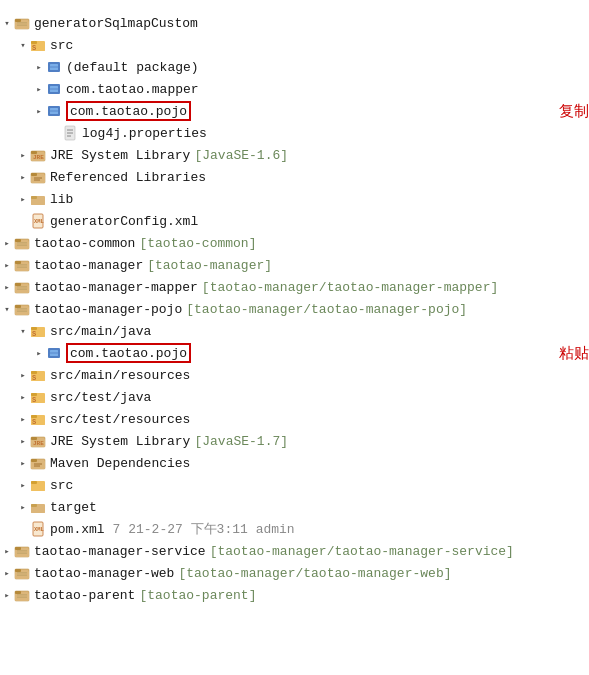 The width and height of the screenshot is (589, 675). I want to click on tree-item-src-main-java: S src/main/java, so click(294, 331).